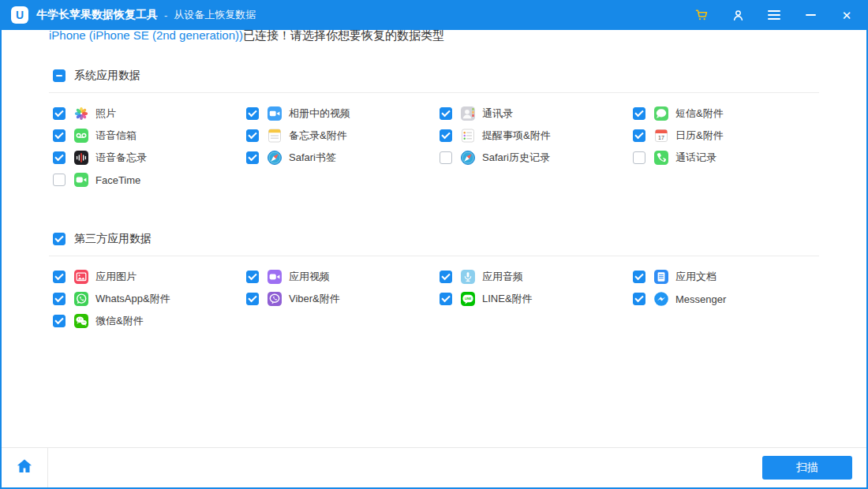  What do you see at coordinates (344, 35) in the screenshot?
I see `connected-message: 已连接！请选择你想要恢复的数据类型` at bounding box center [344, 35].